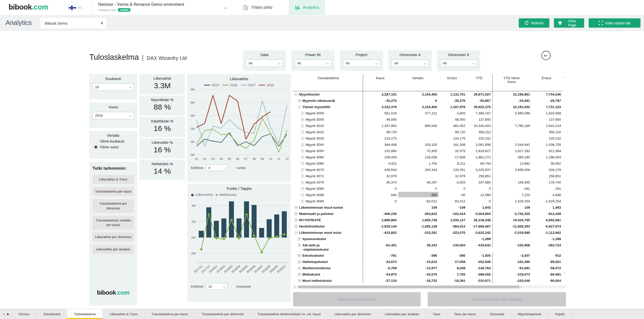  What do you see at coordinates (113, 179) in the screenshot?
I see `drill-button-liikevaihto-tulos: Liikevaihto & Tulos` at bounding box center [113, 179].